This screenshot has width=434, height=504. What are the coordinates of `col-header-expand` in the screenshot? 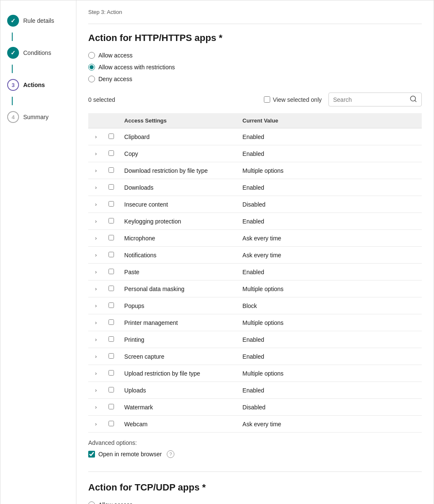 It's located at (96, 121).